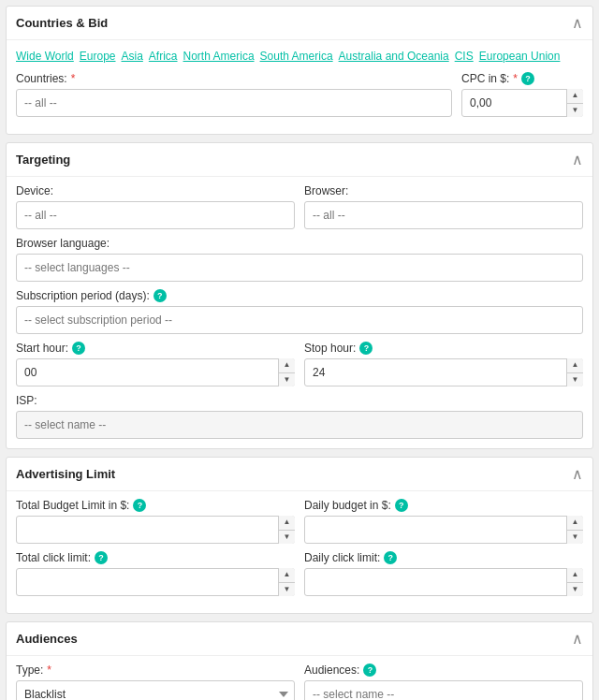 The width and height of the screenshot is (599, 700). I want to click on start-hour-spinner: ▲ ▼, so click(286, 372).